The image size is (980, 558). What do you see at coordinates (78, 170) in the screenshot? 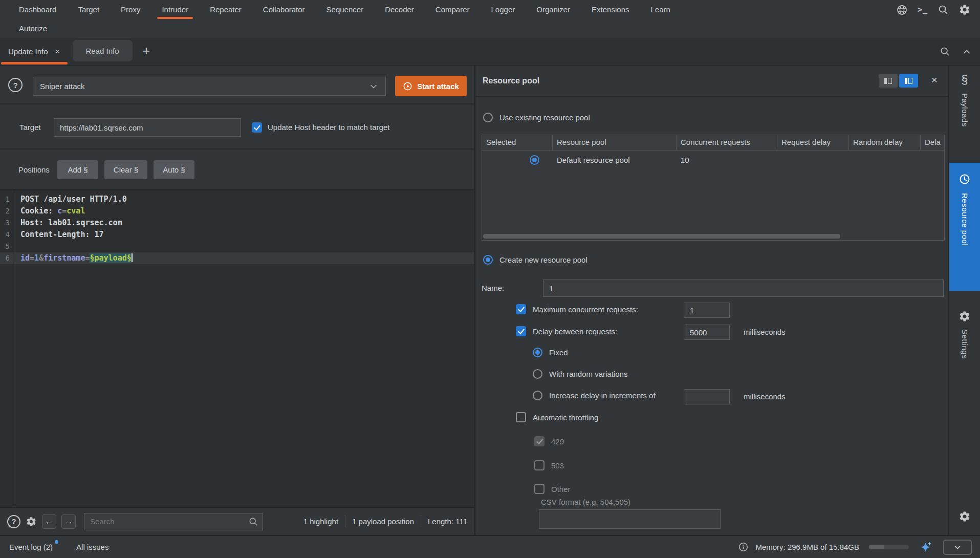
I see `add-position-button: Add §` at bounding box center [78, 170].